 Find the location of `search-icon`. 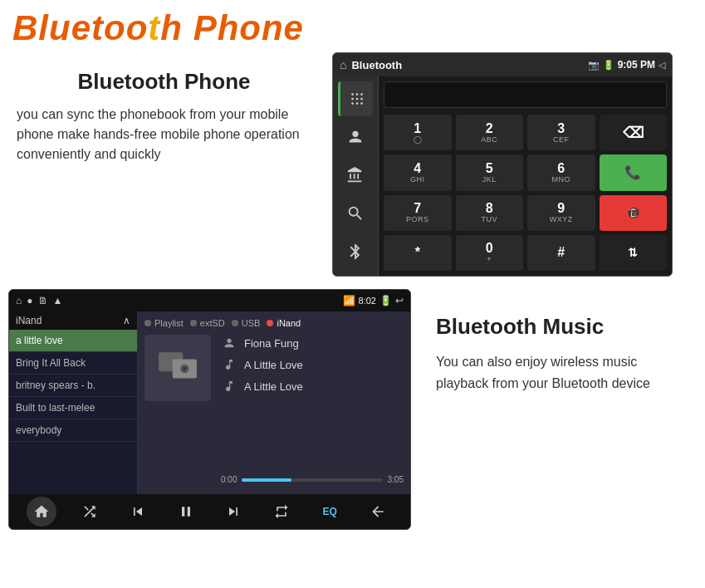

search-icon is located at coordinates (355, 213).